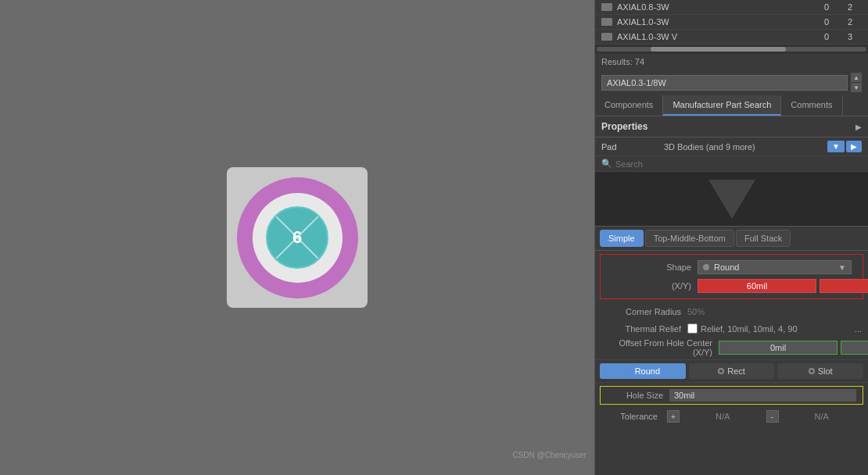  Describe the element at coordinates (820, 371) in the screenshot. I see `hole-type-slot-btn: Slot` at that location.